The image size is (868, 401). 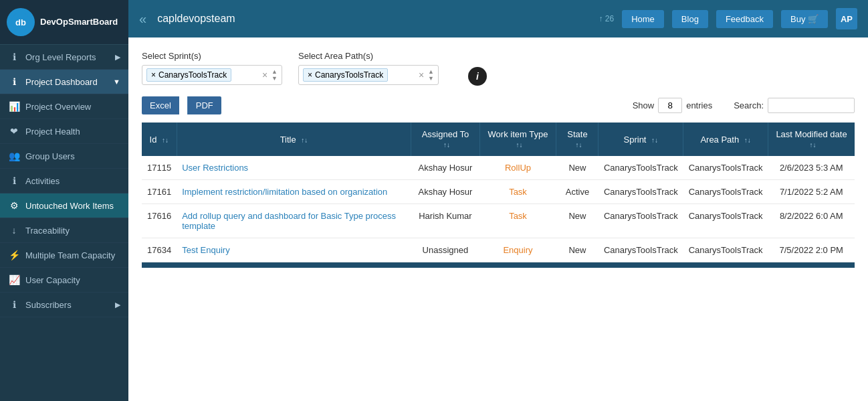 What do you see at coordinates (811, 139) in the screenshot?
I see `col-last-modified: Last Modified date ↑↓` at bounding box center [811, 139].